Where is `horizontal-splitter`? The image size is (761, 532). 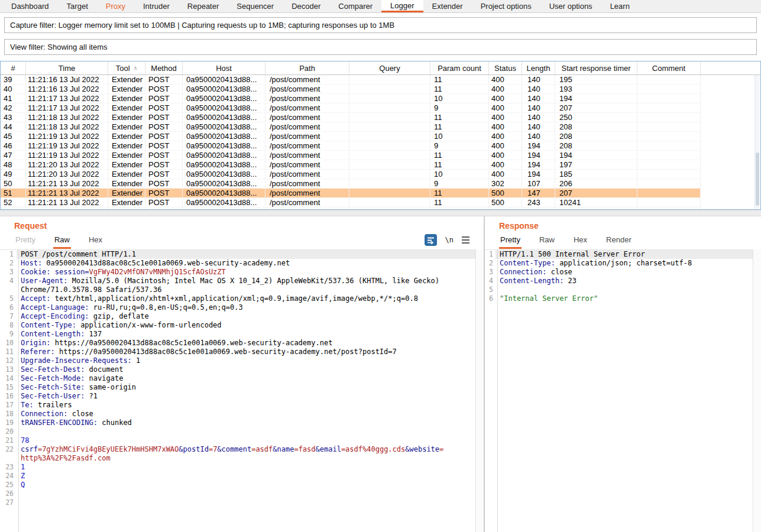
horizontal-splitter is located at coordinates (381, 213).